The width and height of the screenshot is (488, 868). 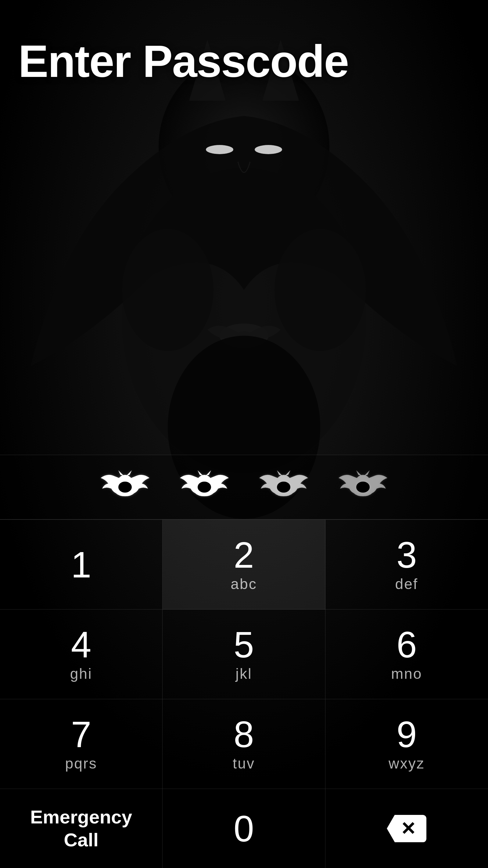 What do you see at coordinates (407, 645) in the screenshot?
I see `key-6-number: 6` at bounding box center [407, 645].